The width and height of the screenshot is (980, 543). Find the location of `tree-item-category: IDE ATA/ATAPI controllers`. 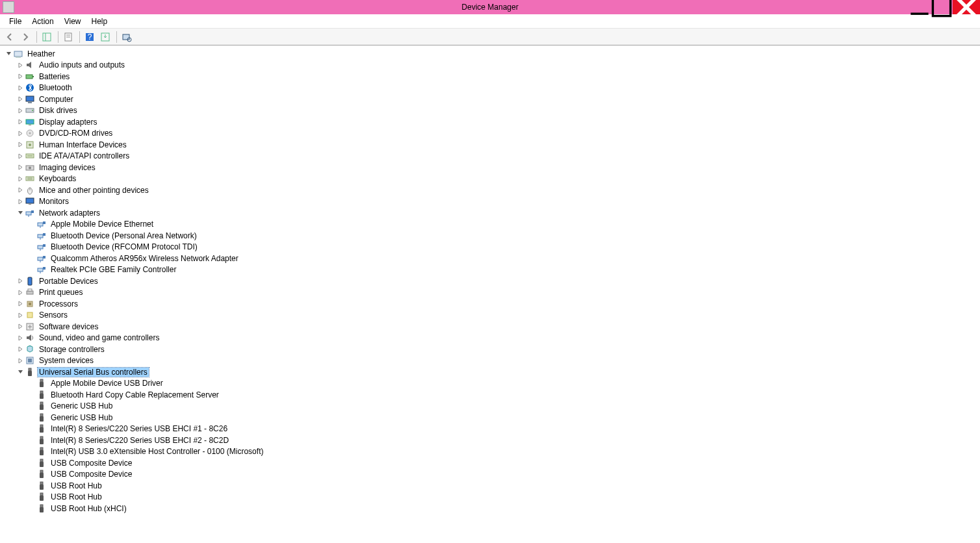

tree-item-category: IDE ATA/ATAPI controllers is located at coordinates (490, 157).